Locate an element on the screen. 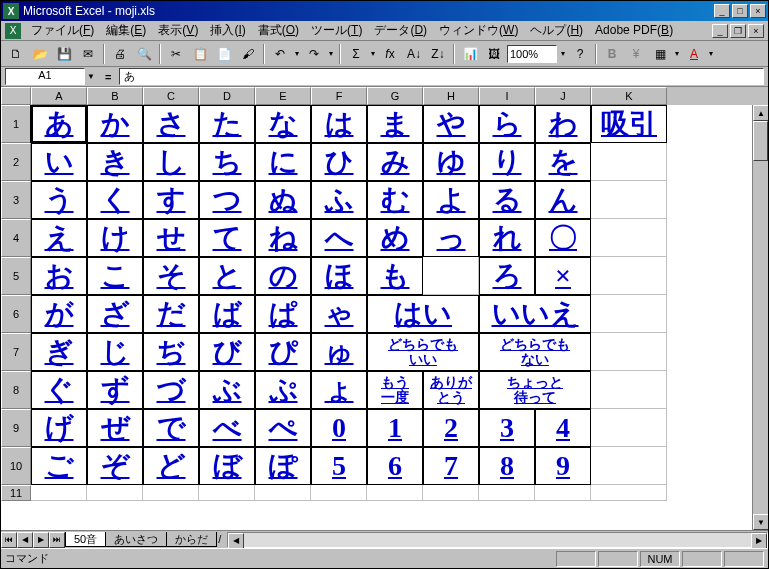 This screenshot has width=769, height=569. cell: ありが とう is located at coordinates (451, 390).